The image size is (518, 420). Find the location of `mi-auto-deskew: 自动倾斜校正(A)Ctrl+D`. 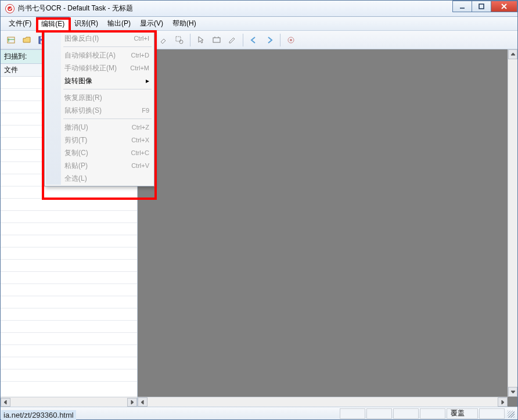

mi-auto-deskew: 自动倾斜校正(A)Ctrl+D is located at coordinates (99, 55).